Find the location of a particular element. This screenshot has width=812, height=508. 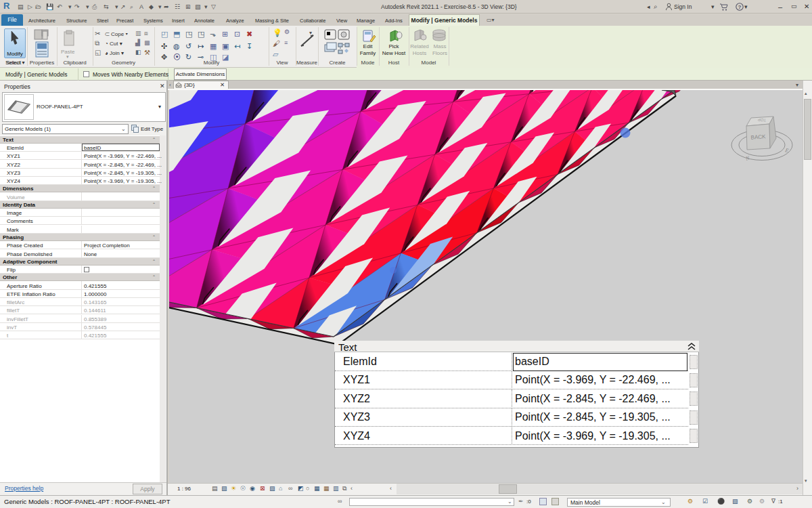

svg-text: TOP is located at coordinates (762, 121).